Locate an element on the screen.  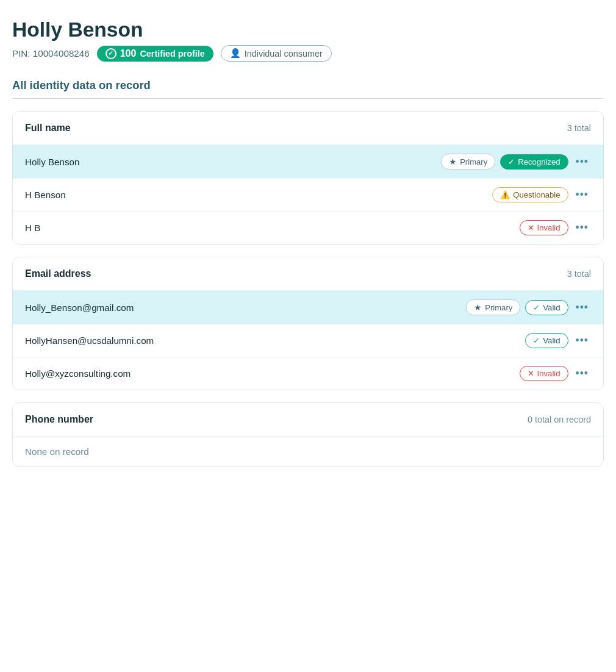
email-check-icon-1: ✓ is located at coordinates (537, 340).